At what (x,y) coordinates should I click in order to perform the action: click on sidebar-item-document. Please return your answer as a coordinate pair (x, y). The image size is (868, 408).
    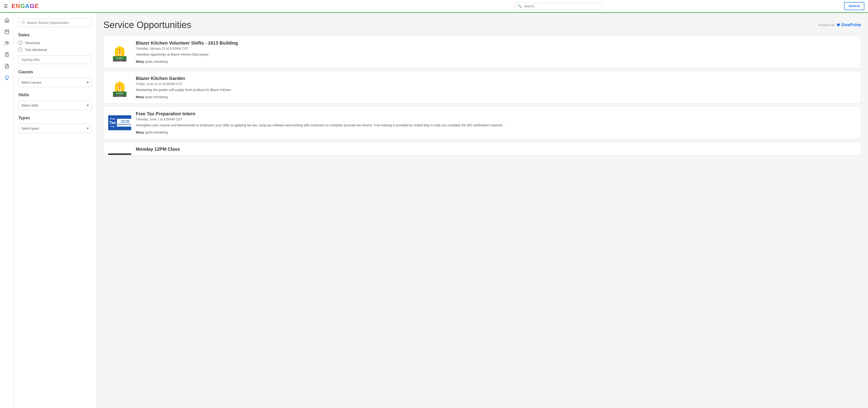
    Looking at the image, I should click on (7, 67).